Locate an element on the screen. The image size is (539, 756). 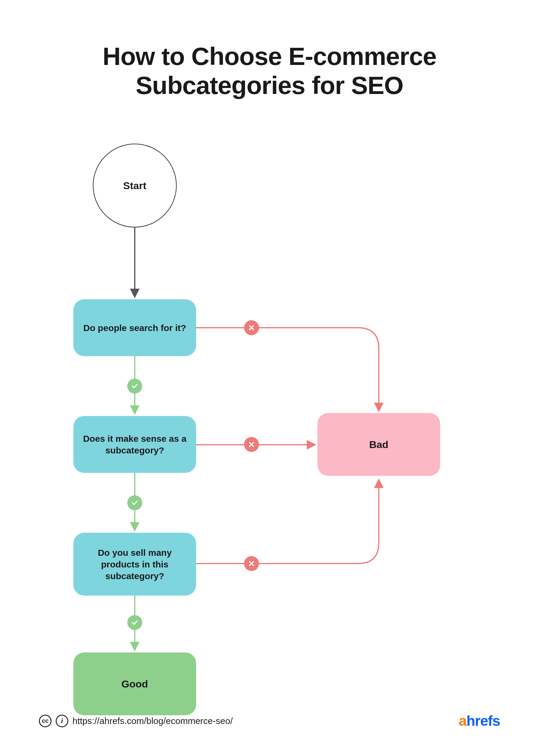
title-line-1: How to Choose E-commerce is located at coordinates (270, 56).